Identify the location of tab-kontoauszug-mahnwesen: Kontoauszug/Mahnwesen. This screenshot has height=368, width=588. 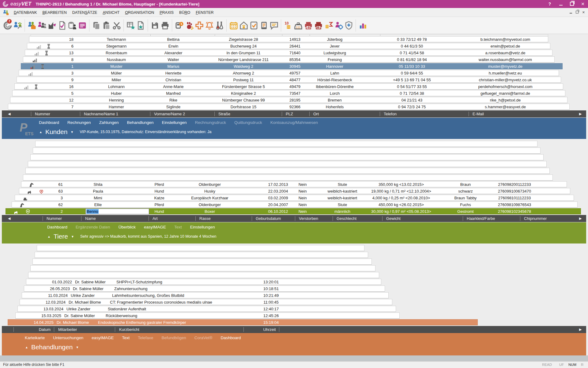
(294, 123).